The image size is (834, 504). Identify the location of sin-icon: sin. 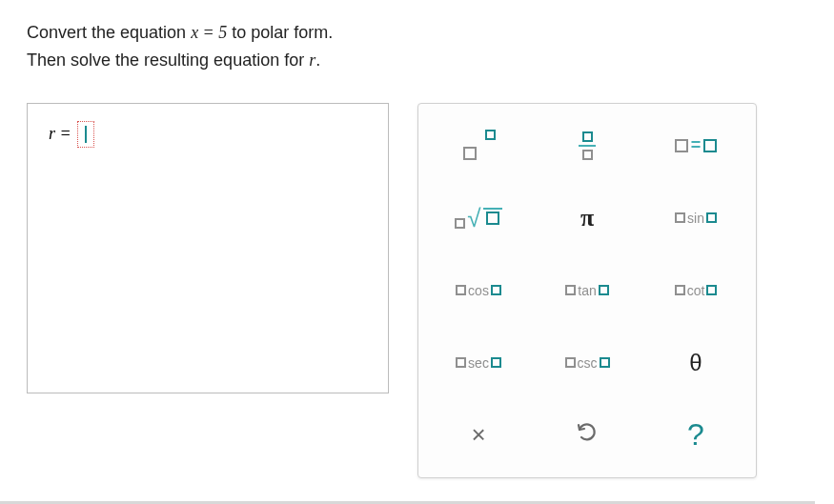
(696, 218).